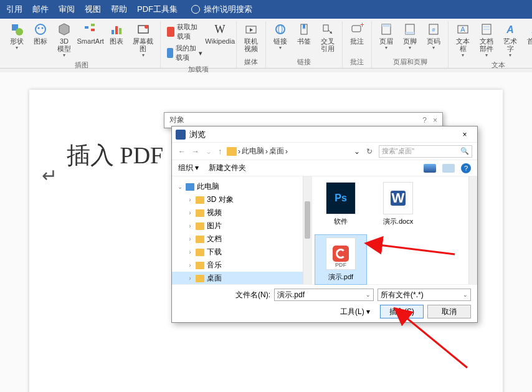 This screenshot has width=532, height=392. What do you see at coordinates (410, 36) in the screenshot?
I see `footer-button: 页脚 ▾` at bounding box center [410, 36].